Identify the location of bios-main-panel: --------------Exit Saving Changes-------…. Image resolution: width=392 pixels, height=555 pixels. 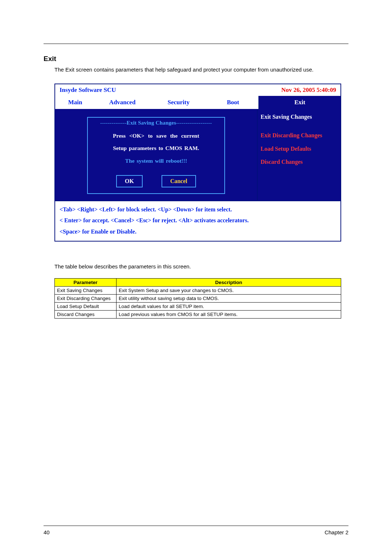
(156, 155).